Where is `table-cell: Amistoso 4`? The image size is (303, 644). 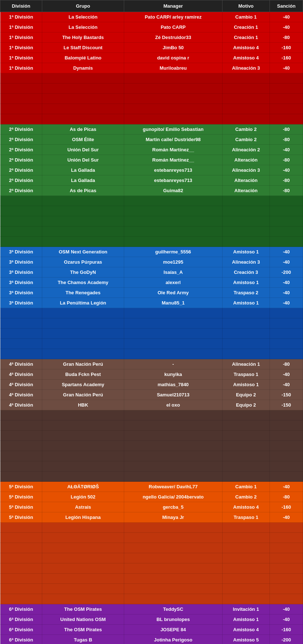
table-cell: Amistoso 4 is located at coordinates (246, 58).